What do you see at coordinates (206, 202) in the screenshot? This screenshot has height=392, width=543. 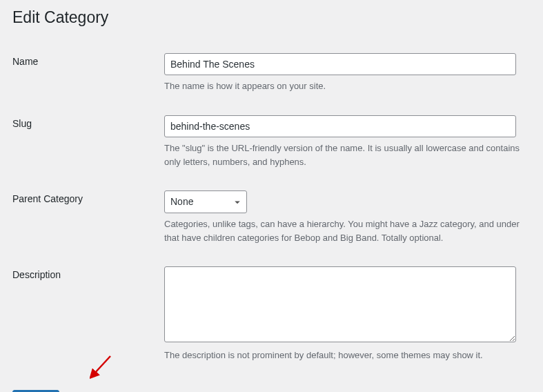 I see `parent-select: None` at bounding box center [206, 202].